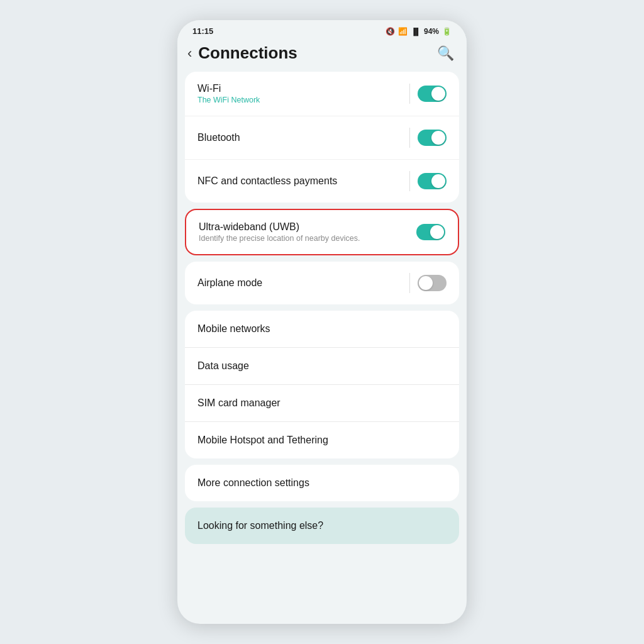 The height and width of the screenshot is (644, 644). What do you see at coordinates (322, 483) in the screenshot?
I see `more-settings-row: More connection settings` at bounding box center [322, 483].